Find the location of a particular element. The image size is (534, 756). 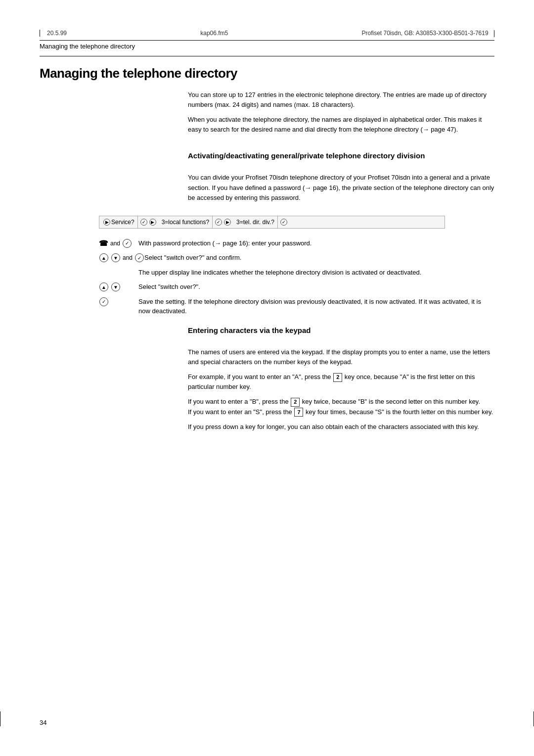

section1-right: Activating/deactivating general/private … is located at coordinates (341, 156).